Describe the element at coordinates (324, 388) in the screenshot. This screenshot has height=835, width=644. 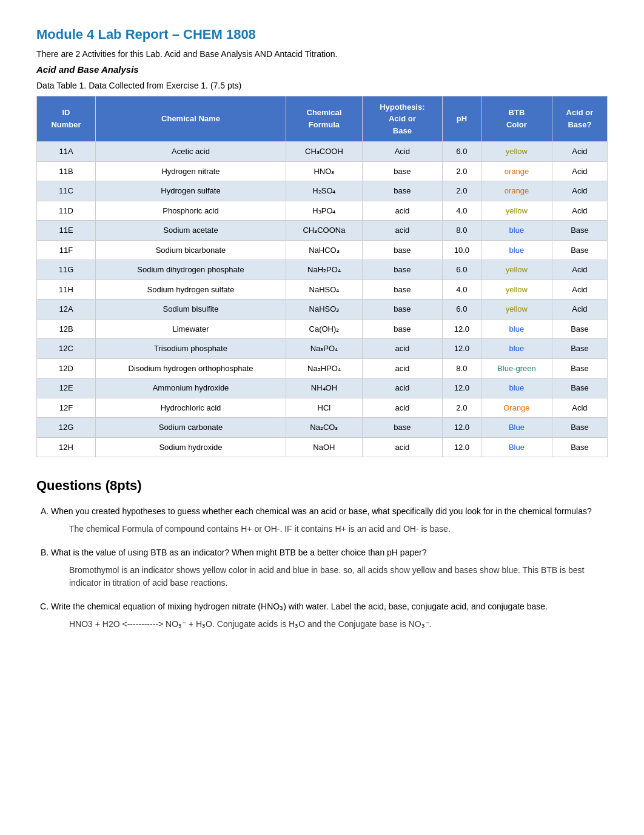
I see `table-cell: NH₄OH` at that location.